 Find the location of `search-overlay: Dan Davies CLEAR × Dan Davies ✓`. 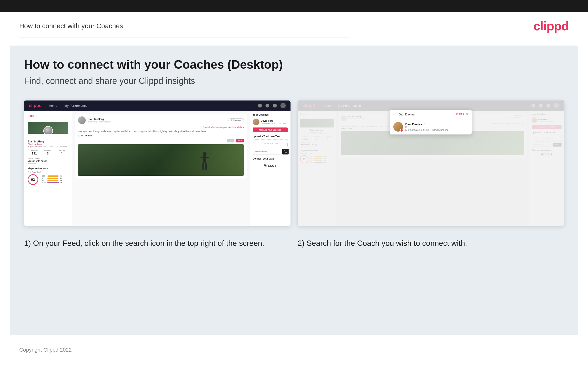

search-overlay: Dan Davies CLEAR × Dan Davies ✓ is located at coordinates (431, 122).